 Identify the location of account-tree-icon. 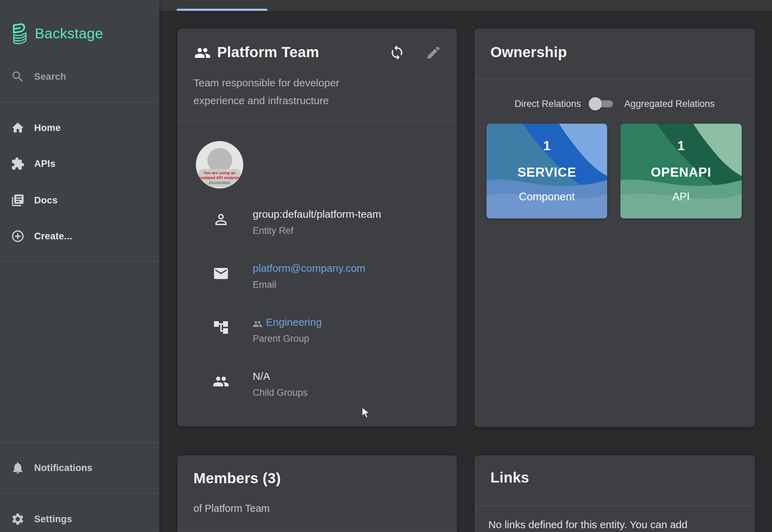
(221, 327).